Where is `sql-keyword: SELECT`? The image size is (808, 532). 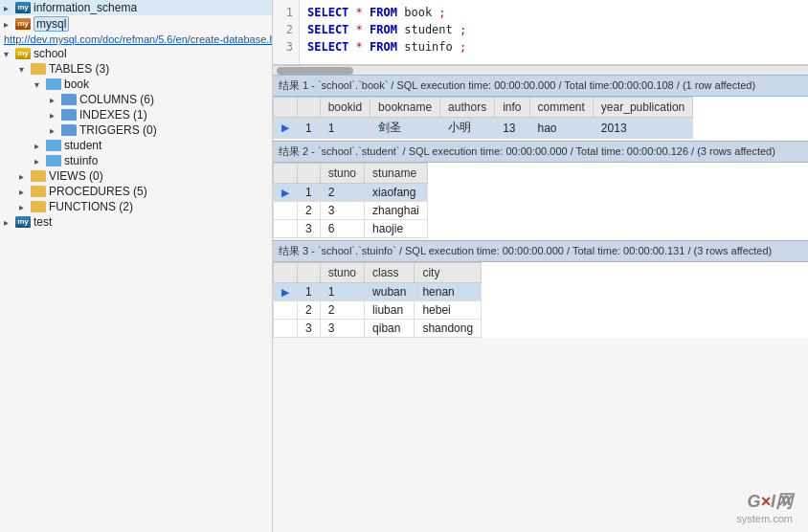
sql-keyword: SELECT is located at coordinates (327, 12).